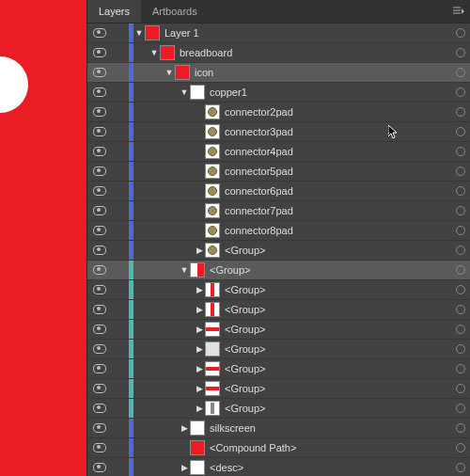 The image size is (470, 476). What do you see at coordinates (175, 11) in the screenshot?
I see `tab-artboards: Artboards` at bounding box center [175, 11].